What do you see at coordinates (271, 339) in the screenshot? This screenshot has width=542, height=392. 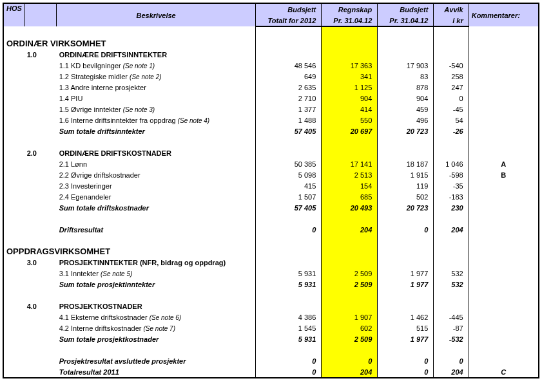 I see `table-row: Sum totale prosjektkostnader5 9312 5091 …` at bounding box center [271, 339].